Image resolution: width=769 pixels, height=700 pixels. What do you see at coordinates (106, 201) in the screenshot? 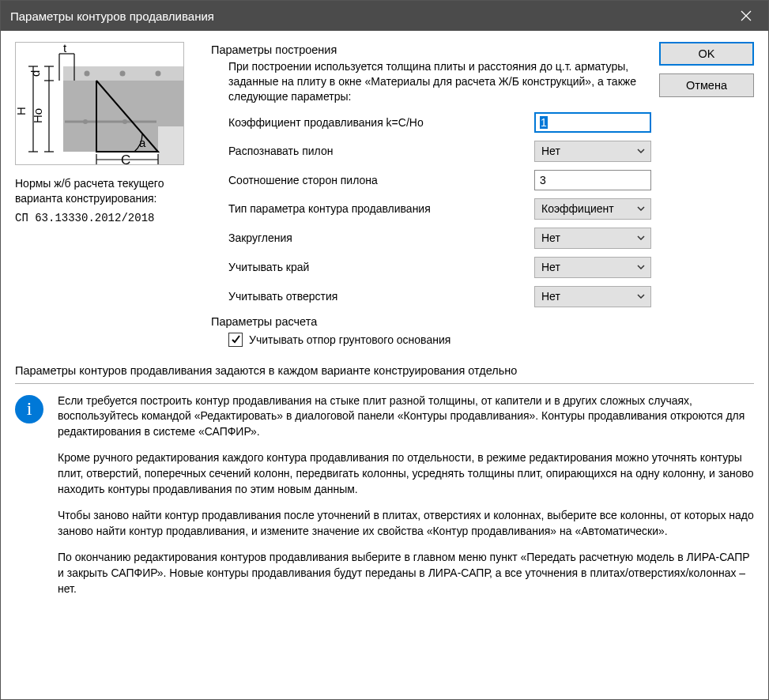
I see `norms-block: Нормы ж/б расчета текущего варианта конс…` at bounding box center [106, 201].